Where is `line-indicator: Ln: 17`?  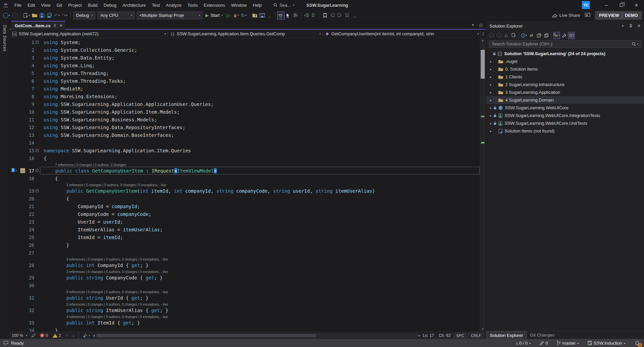 line-indicator: Ln: 17 is located at coordinates (429, 336).